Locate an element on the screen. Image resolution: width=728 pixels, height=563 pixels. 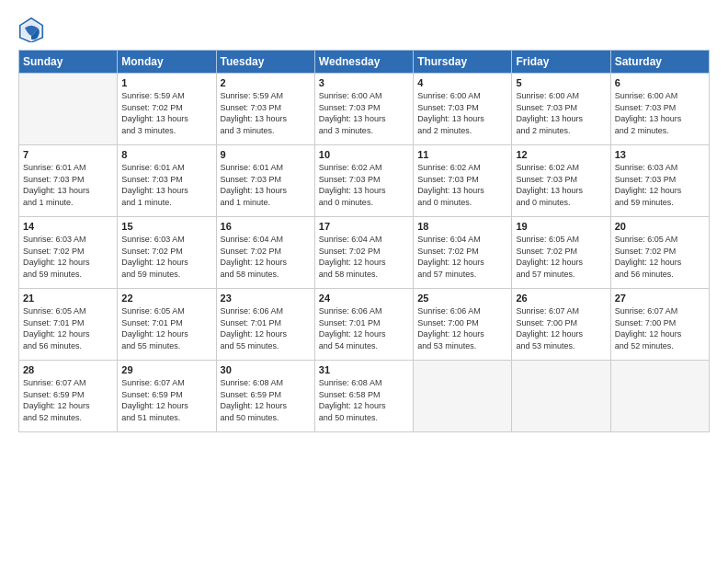
calendar-cell: 2Sunrise: 5:59 AM Sunset: 7:03 PM Daylig… is located at coordinates (265, 109).